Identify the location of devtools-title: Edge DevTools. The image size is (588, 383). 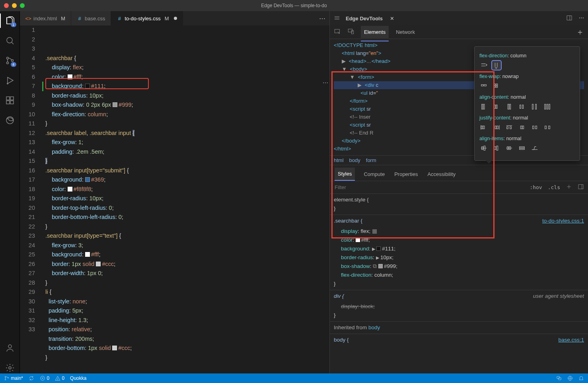
(364, 18).